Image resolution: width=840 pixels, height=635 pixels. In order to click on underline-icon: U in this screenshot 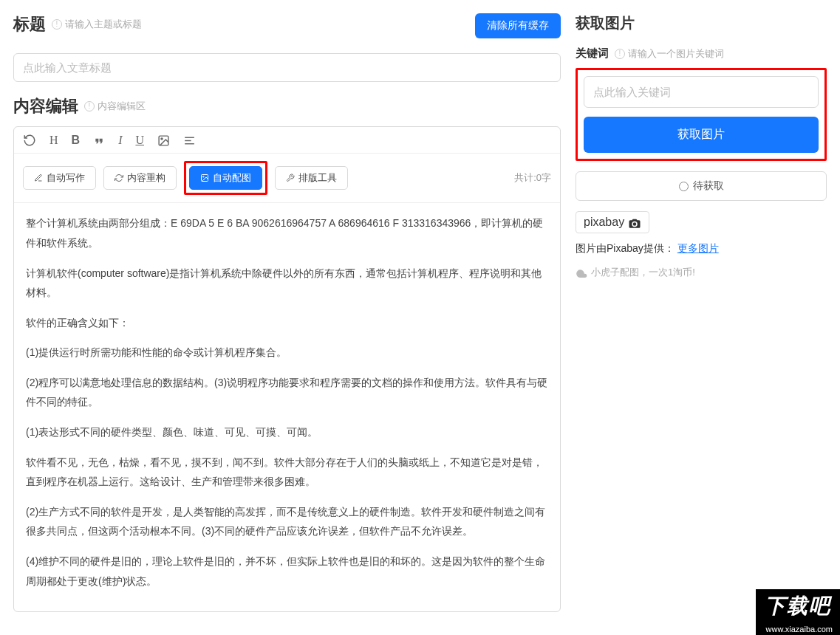, I will do `click(140, 140)`.